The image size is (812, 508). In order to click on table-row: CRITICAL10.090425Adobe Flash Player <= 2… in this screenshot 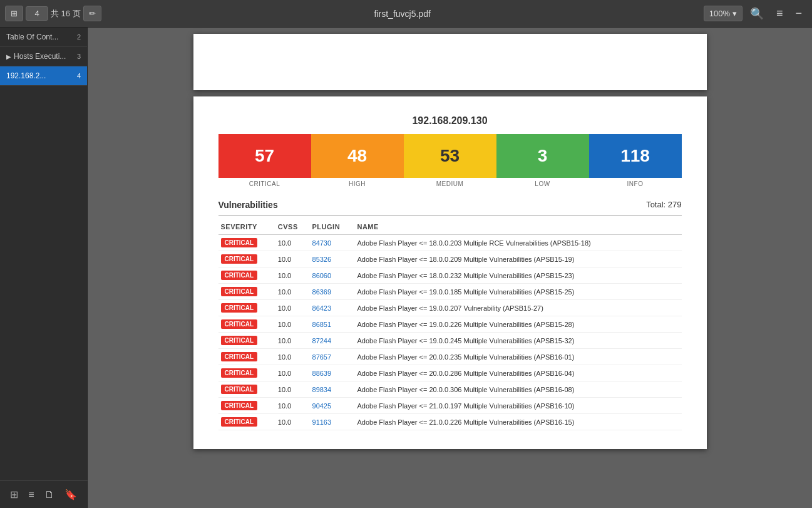, I will do `click(450, 406)`.